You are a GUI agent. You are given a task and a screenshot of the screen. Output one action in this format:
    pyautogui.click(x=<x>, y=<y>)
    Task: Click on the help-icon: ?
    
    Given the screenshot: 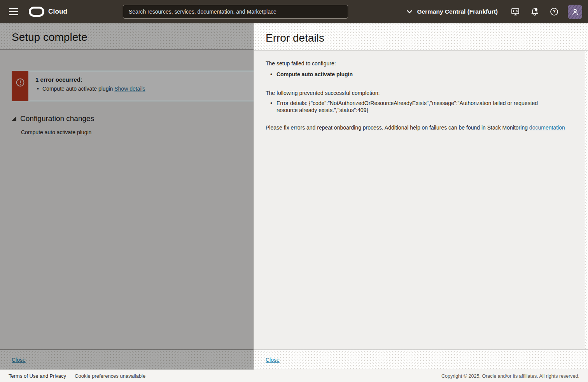 What is the action you would take?
    pyautogui.click(x=554, y=12)
    